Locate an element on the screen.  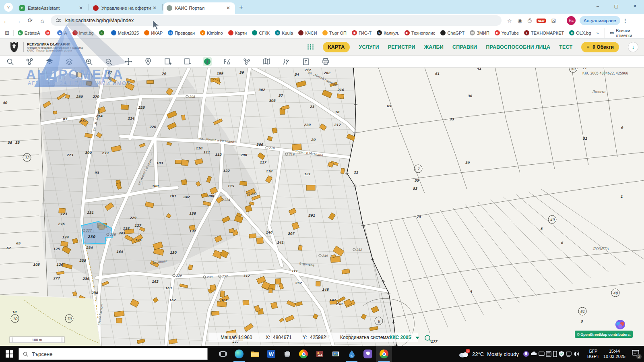
extent-add-icon is located at coordinates (168, 62).